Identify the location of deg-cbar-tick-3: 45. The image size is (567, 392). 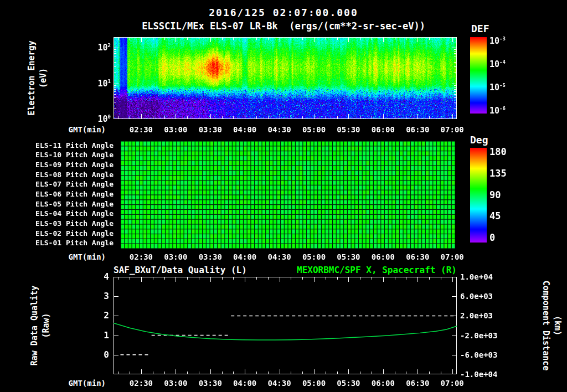
(495, 216).